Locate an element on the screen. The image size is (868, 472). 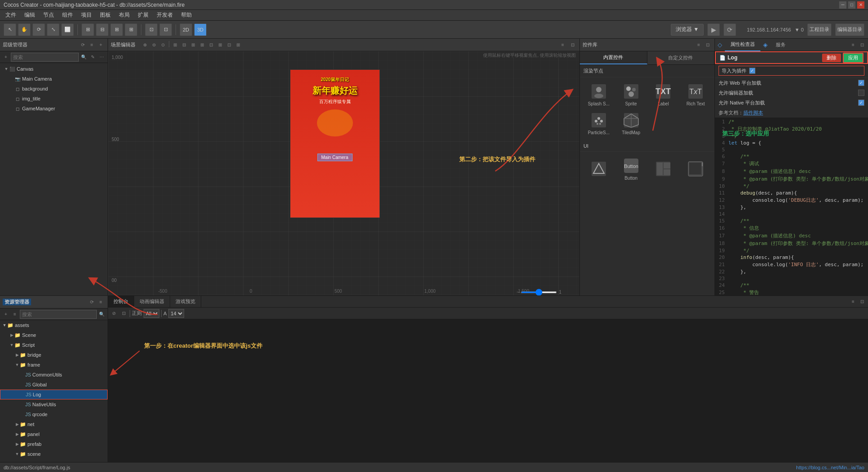
asset-item-qrcode: JS qrcode is located at coordinates (54, 414).